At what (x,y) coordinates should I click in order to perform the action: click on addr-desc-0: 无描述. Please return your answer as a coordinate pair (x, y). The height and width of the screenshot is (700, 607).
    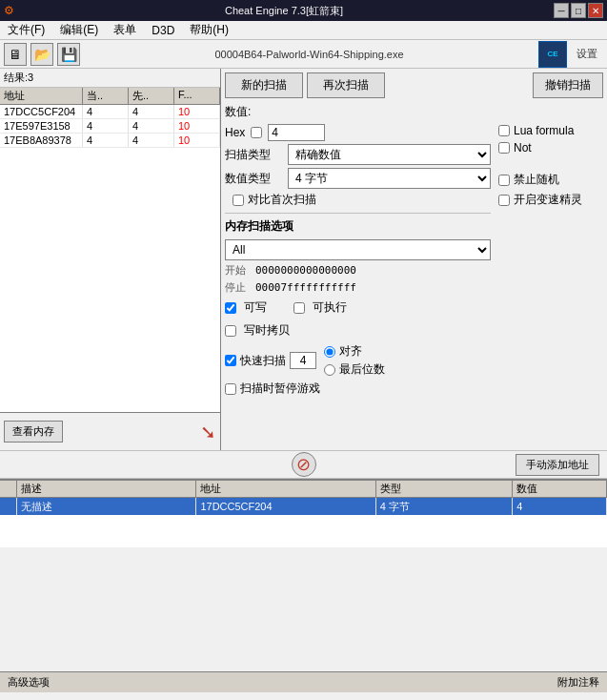
    Looking at the image, I should click on (107, 506).